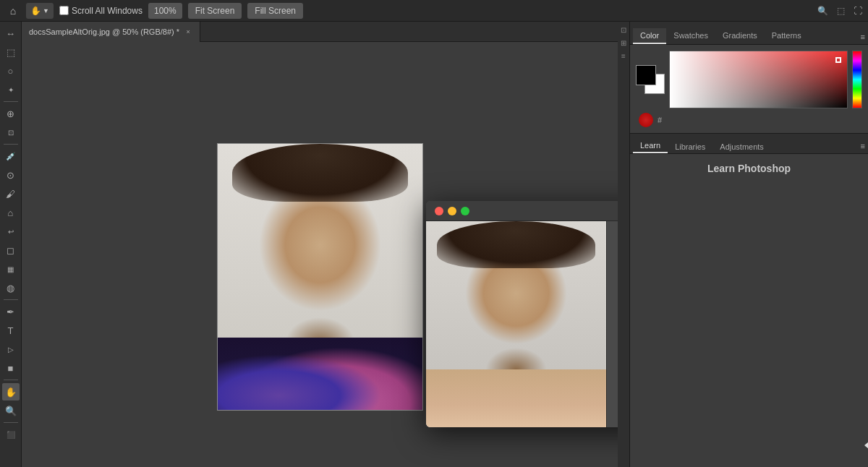 This screenshot has height=467, width=868. Describe the element at coordinates (522, 314) in the screenshot. I see `image-size-dialog: Image Size Image Size: 2,52M (was 5,82M)…` at that location.